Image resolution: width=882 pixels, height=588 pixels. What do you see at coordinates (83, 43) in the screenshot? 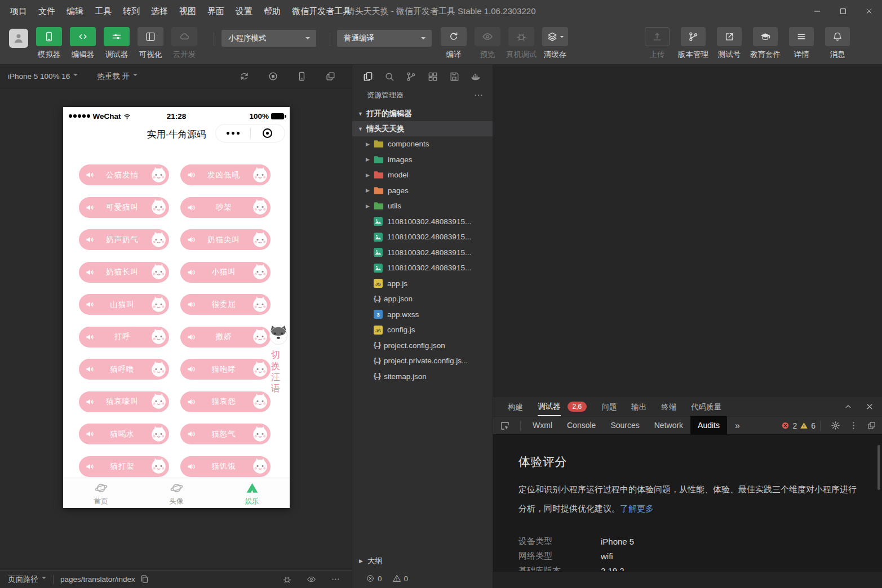
I see `toolbar-code-button: 编辑器` at bounding box center [83, 43].